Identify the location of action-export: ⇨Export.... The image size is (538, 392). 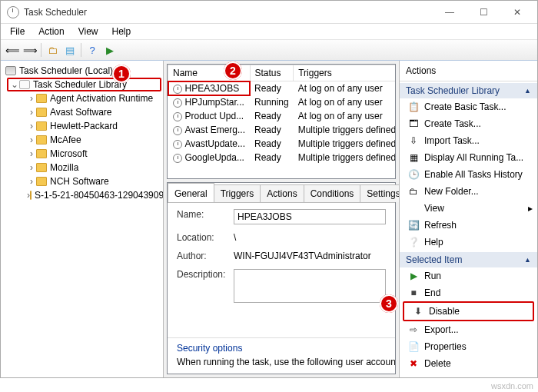
(469, 330).